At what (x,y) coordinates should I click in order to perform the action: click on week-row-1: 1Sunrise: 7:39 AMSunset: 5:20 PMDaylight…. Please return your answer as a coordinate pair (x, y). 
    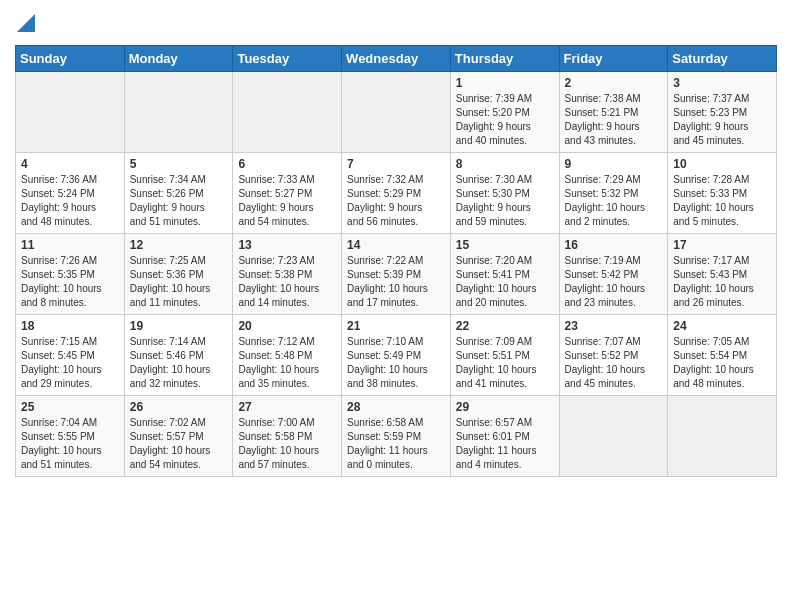
    Looking at the image, I should click on (396, 112).